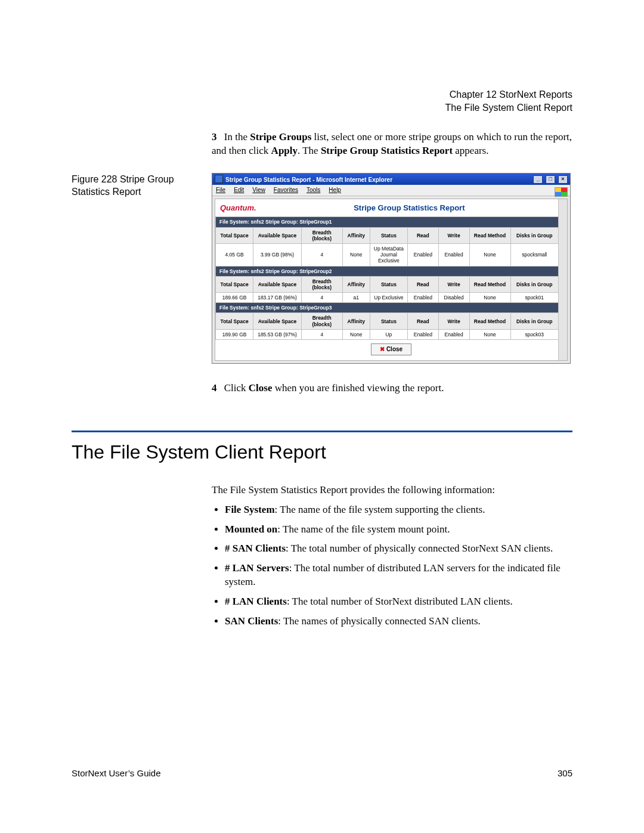 This screenshot has height=833, width=644. What do you see at coordinates (398, 529) in the screenshot?
I see `list-item: Mounted on: The name of the file system …` at bounding box center [398, 529].